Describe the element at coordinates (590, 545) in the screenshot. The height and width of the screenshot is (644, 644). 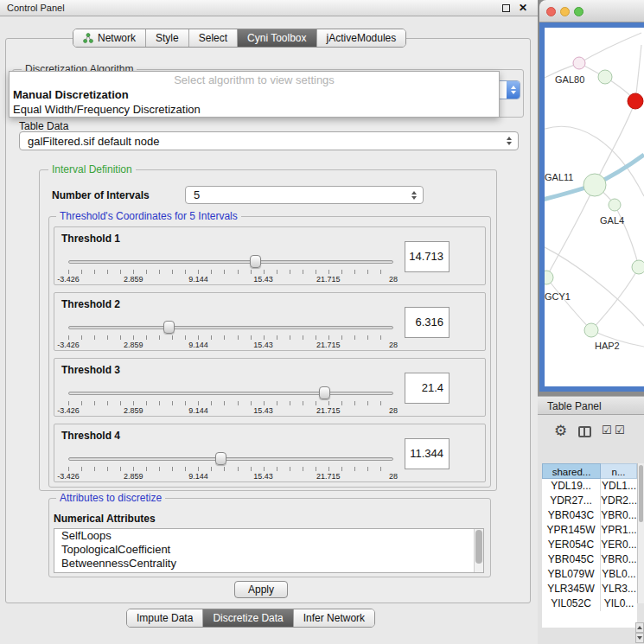
I see `table-row: YER054C YER0...` at that location.